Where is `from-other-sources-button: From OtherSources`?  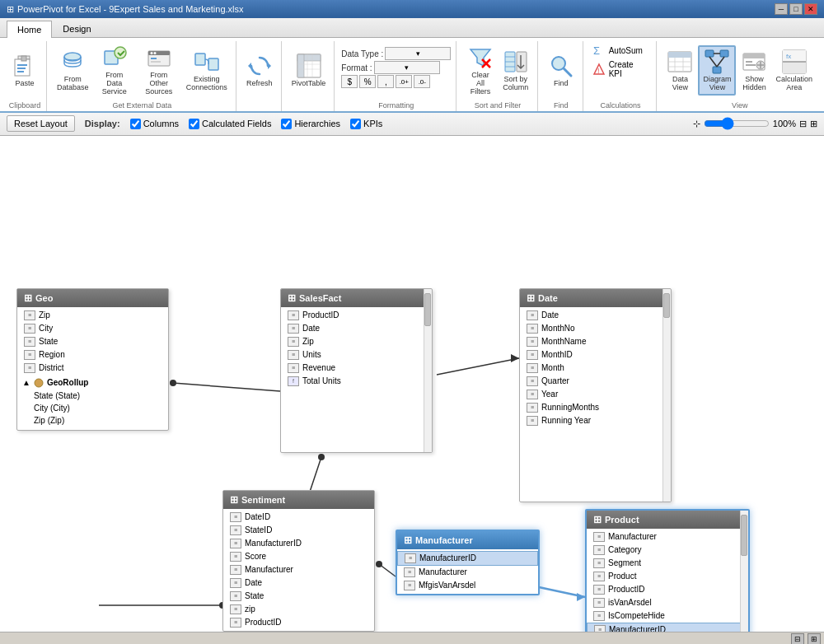 from-other-sources-button: From OtherSources is located at coordinates (159, 71).